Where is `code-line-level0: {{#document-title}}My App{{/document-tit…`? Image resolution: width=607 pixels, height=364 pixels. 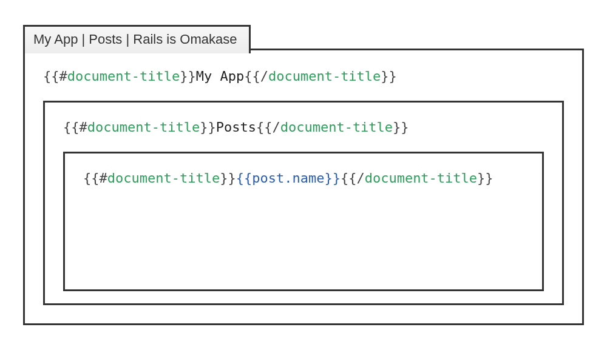
code-line-level0: {{#document-title}}My App{{/document-tit… is located at coordinates (304, 76).